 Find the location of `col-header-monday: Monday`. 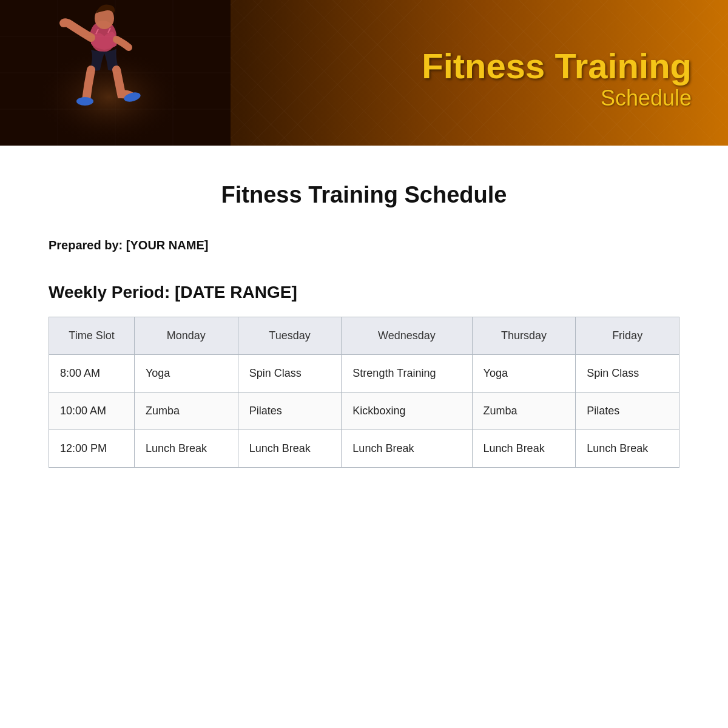

col-header-monday: Monday is located at coordinates (186, 336).